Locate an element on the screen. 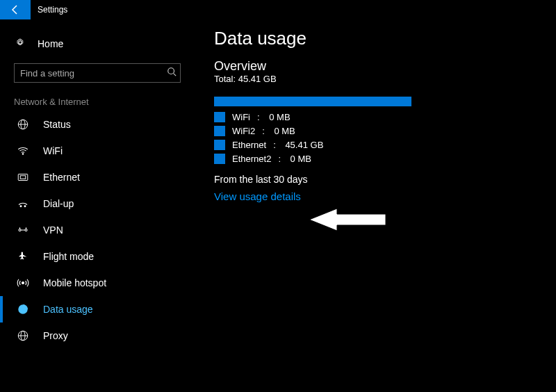  proxy-icon is located at coordinates (23, 336).